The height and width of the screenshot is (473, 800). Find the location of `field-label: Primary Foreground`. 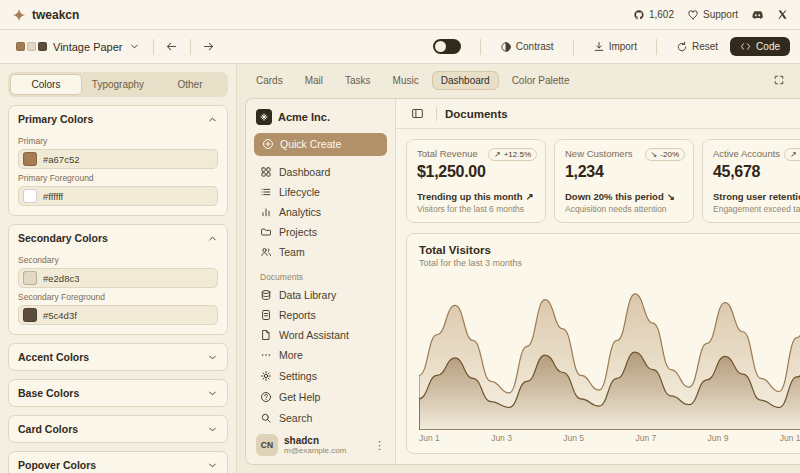

field-label: Primary Foreground is located at coordinates (118, 178).